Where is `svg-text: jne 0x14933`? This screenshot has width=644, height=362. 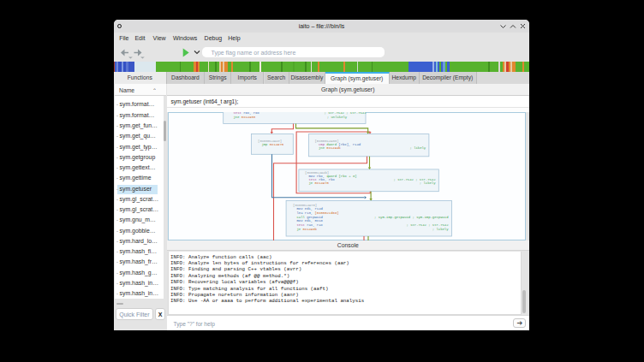 svg-text: jne 0x14933 is located at coordinates (244, 117).